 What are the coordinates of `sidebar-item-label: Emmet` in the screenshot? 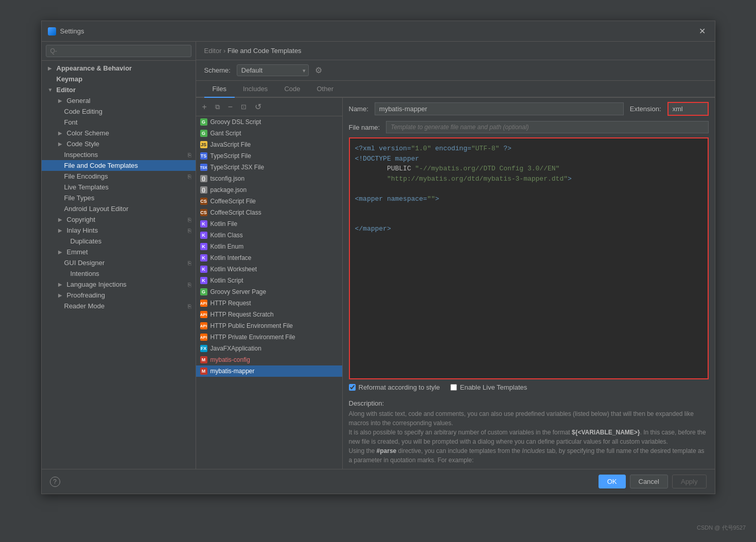 It's located at (77, 252).